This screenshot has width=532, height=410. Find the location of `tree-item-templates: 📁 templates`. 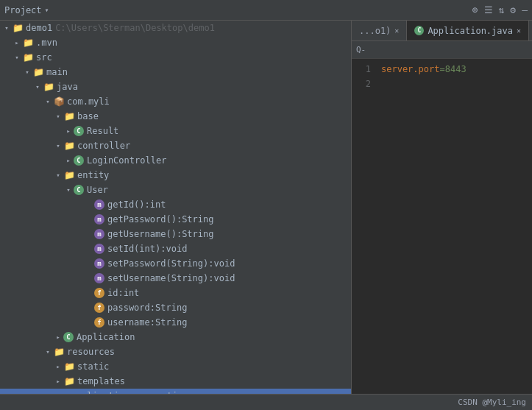

tree-item-templates: 📁 templates is located at coordinates (175, 381).